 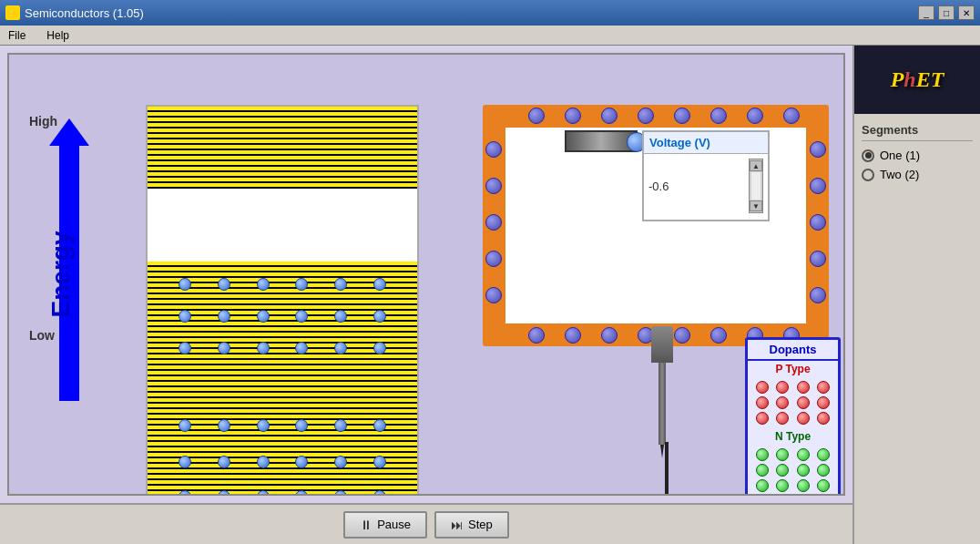 I want to click on dopants-title: Dopants, so click(x=792, y=350).